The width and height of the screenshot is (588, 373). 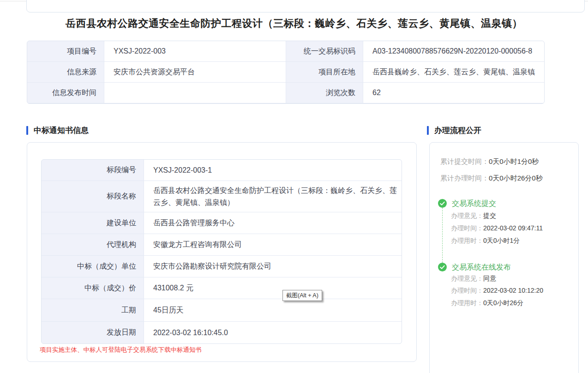 I want to click on step-title: 交易系统在线发布, so click(x=481, y=268).